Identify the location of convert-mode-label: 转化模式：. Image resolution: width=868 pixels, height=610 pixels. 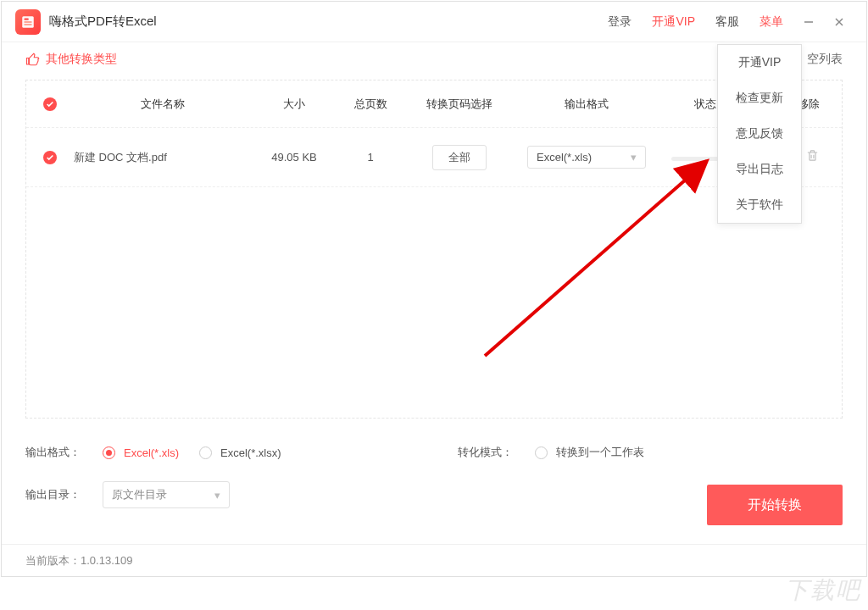
(485, 452).